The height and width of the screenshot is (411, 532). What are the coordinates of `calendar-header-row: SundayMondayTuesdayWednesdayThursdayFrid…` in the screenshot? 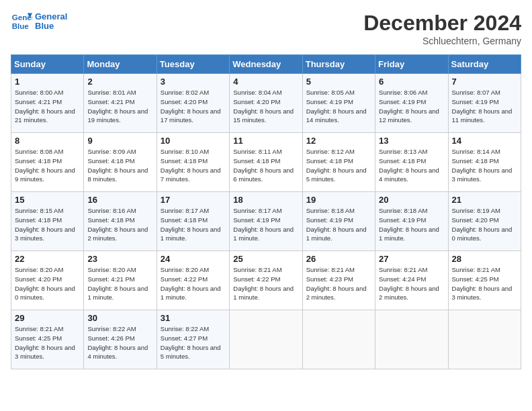 It's located at (266, 64).